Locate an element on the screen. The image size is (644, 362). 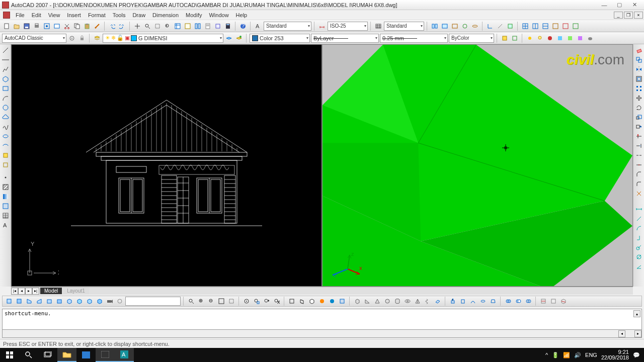
revolve-icon is located at coordinates (483, 301).